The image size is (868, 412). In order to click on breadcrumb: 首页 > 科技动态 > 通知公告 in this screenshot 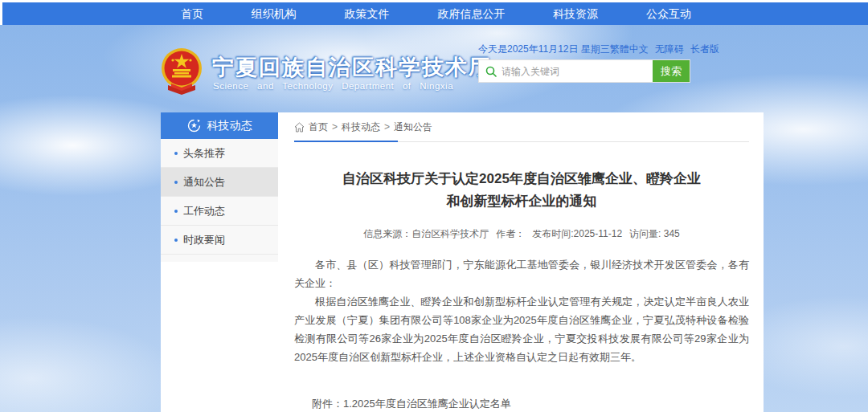, I will do `click(522, 127)`.